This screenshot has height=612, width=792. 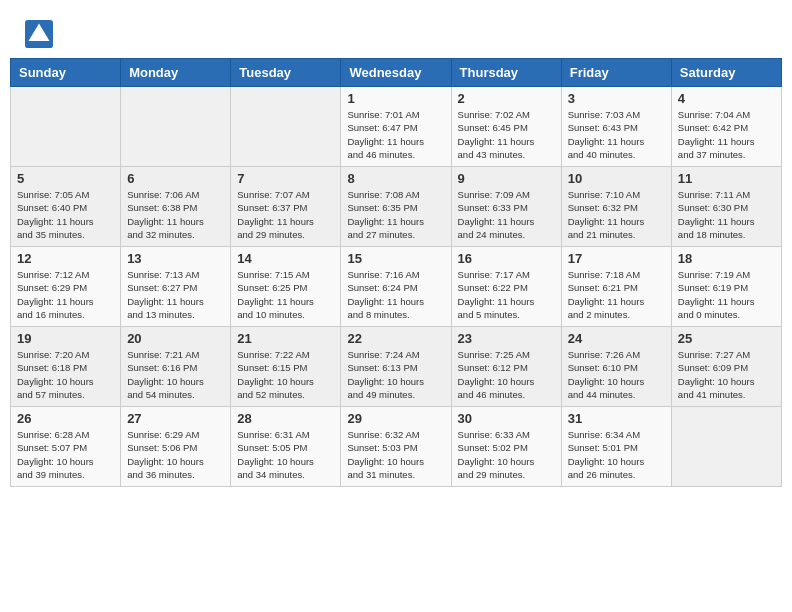 I want to click on day-info: Sunrise: 7:21 AM Sunset: 6:16 PM Dayligh…, so click(x=176, y=374).